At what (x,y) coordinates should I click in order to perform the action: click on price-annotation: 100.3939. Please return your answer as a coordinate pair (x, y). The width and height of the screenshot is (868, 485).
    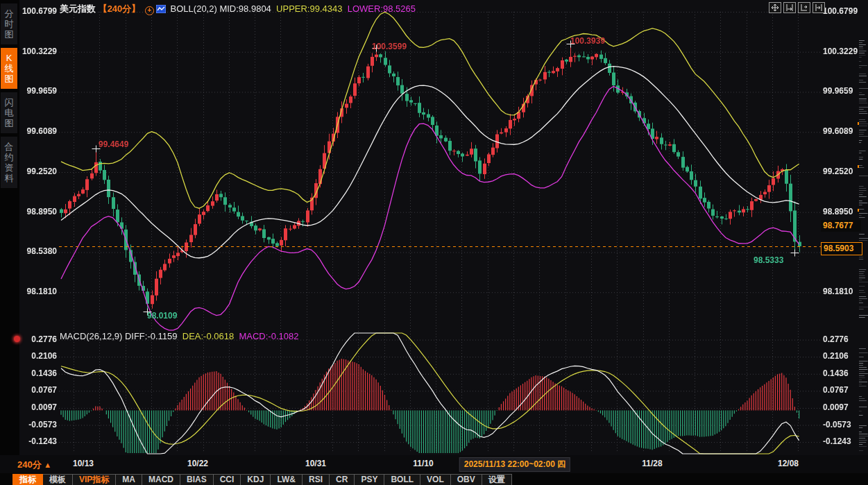
    Looking at the image, I should click on (588, 41).